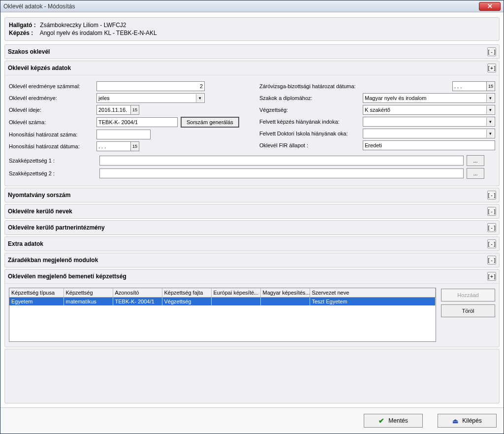 This screenshot has width=504, height=434. What do you see at coordinates (248, 195) in the screenshot?
I see `section-title: Nyomtatvány sorszám` at bounding box center [248, 195].